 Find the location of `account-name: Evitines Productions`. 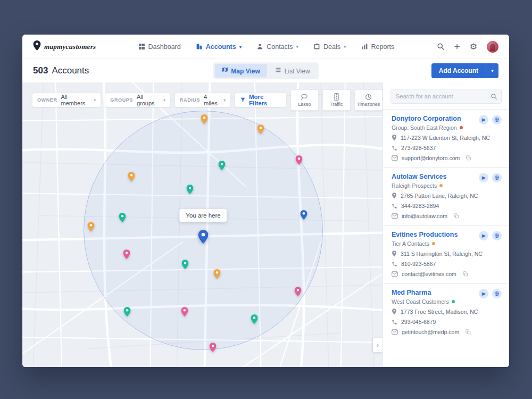

account-name: Evitines Productions is located at coordinates (425, 235).